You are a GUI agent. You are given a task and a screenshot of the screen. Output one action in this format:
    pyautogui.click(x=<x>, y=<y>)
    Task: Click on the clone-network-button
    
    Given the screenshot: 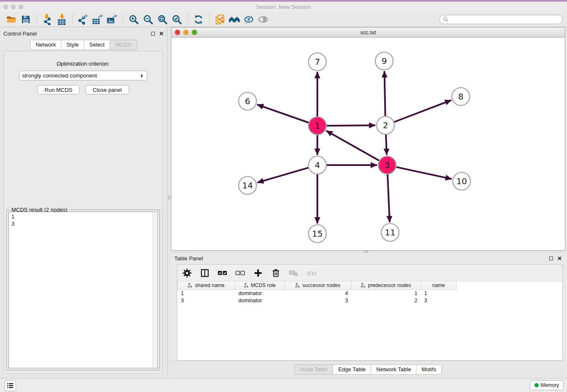 What is the action you would take?
    pyautogui.click(x=220, y=19)
    